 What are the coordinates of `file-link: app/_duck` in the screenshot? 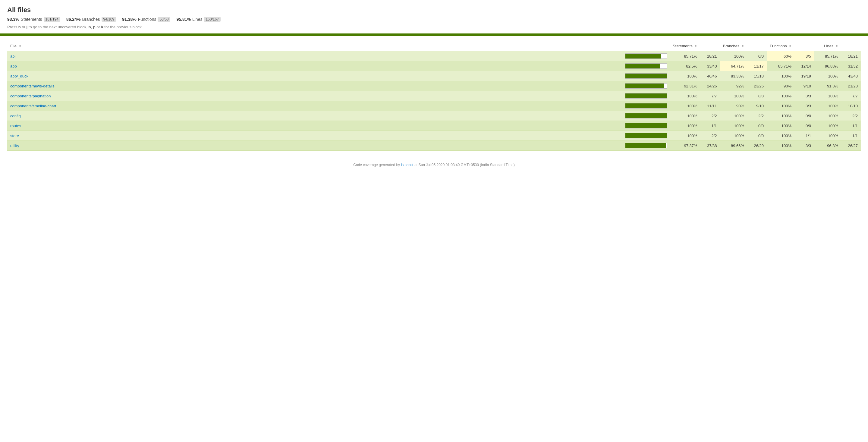 It's located at (19, 76).